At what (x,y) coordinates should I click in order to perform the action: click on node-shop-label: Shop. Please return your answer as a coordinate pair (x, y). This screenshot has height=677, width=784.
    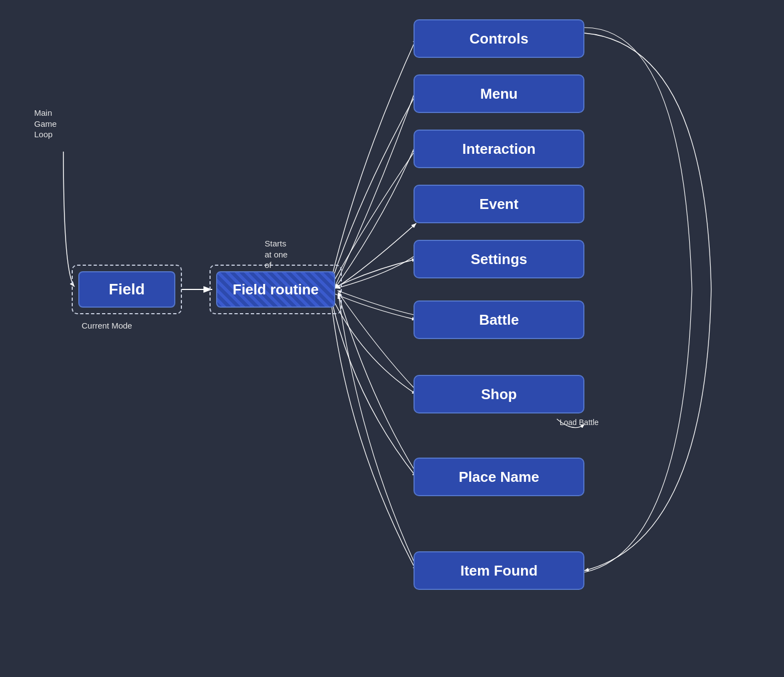
    Looking at the image, I should click on (500, 395).